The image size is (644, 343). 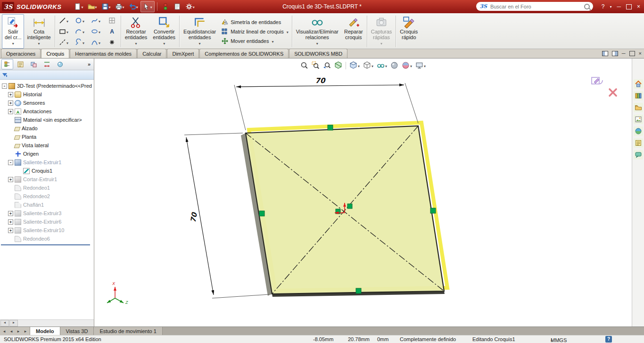 What do you see at coordinates (421, 65) in the screenshot?
I see `view-settings-button` at bounding box center [421, 65].